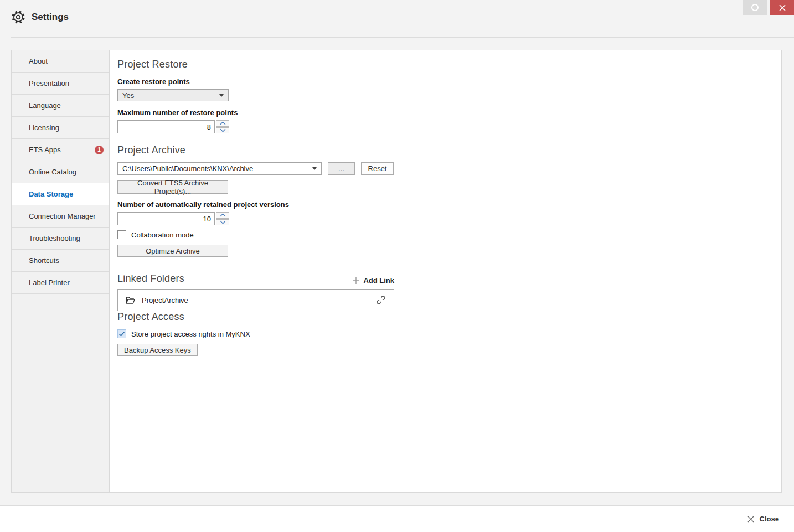  I want to click on sidebar-item-label: Language, so click(45, 105).